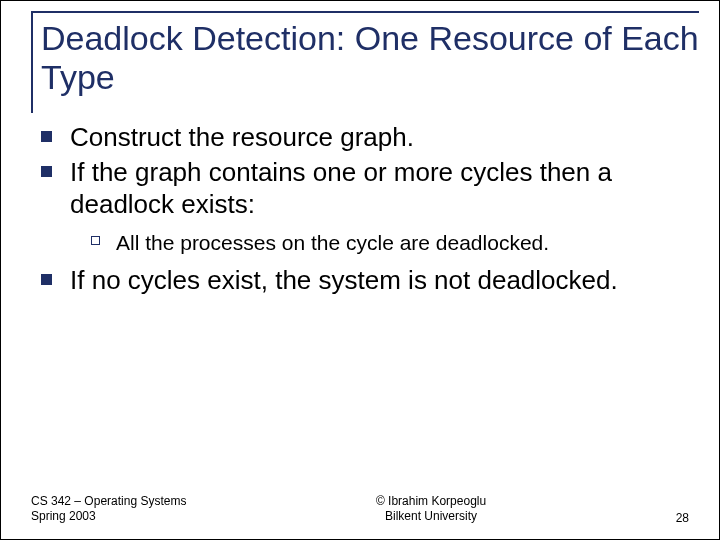  Describe the element at coordinates (365, 188) in the screenshot. I see `bullet-item: If the graph contains one or more cycles…` at that location.